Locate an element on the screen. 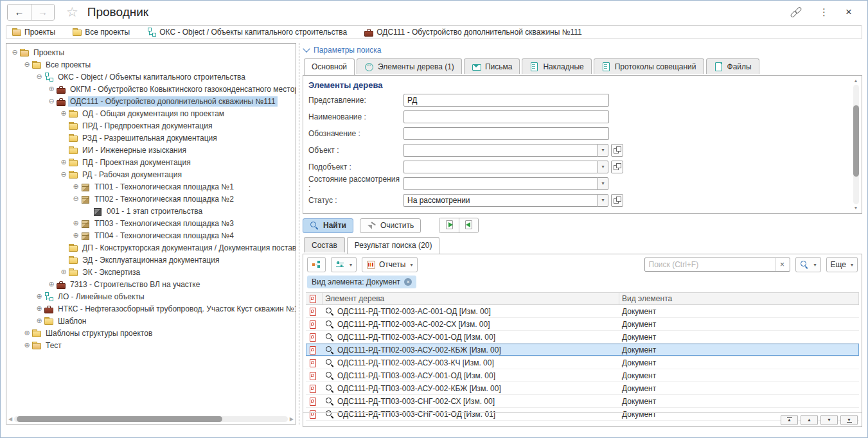  tab-состав: Состав is located at coordinates (324, 245).